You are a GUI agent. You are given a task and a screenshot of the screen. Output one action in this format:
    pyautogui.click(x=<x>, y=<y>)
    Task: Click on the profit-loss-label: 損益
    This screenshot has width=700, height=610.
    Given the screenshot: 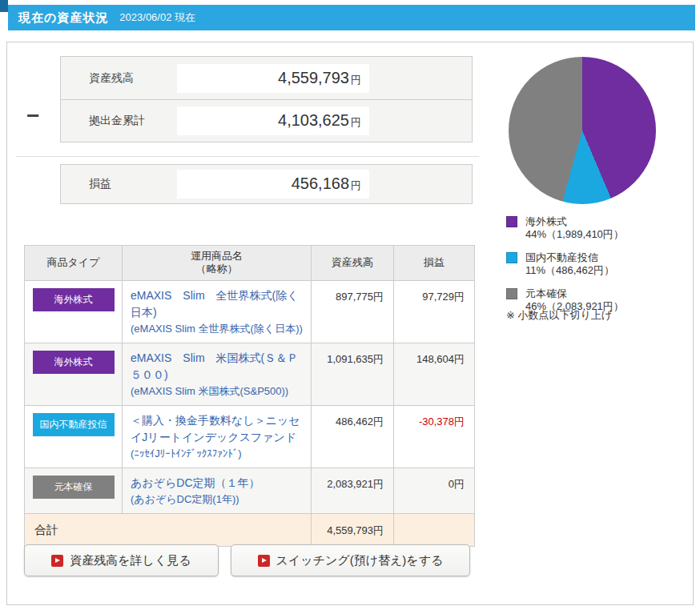 What is the action you would take?
    pyautogui.click(x=126, y=184)
    